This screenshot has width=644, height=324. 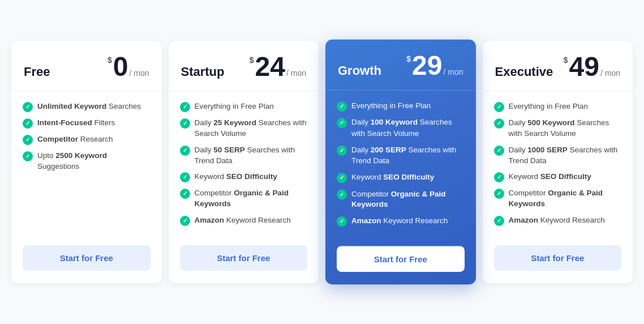 What do you see at coordinates (401, 155) in the screenshot?
I see `feature-item: Daily 200 SERP Searches with Trend Data` at bounding box center [401, 155].